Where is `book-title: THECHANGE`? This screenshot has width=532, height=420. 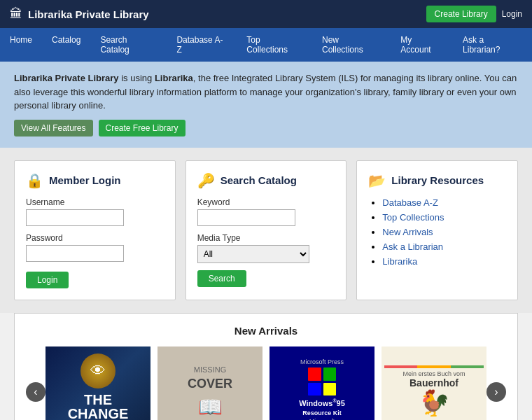 book-title: THECHANGE is located at coordinates (98, 406).